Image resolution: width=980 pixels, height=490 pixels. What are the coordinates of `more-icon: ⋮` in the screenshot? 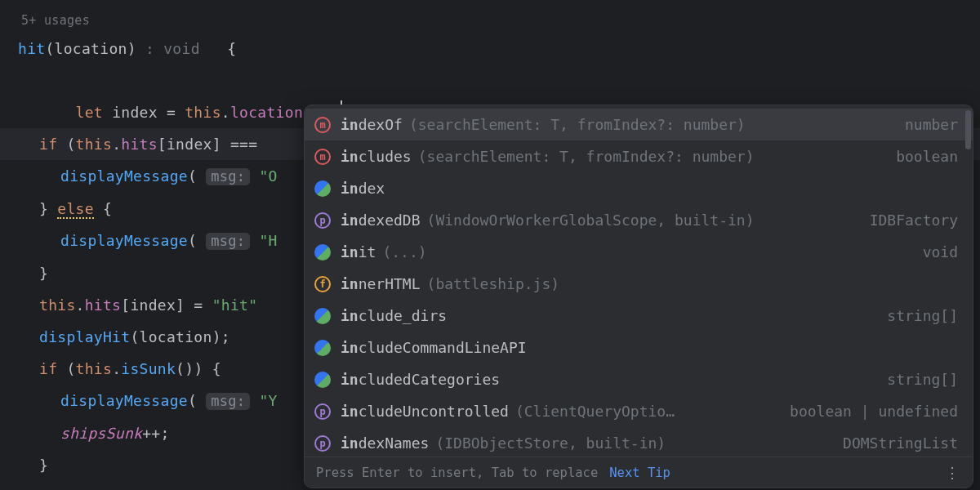 It's located at (953, 473).